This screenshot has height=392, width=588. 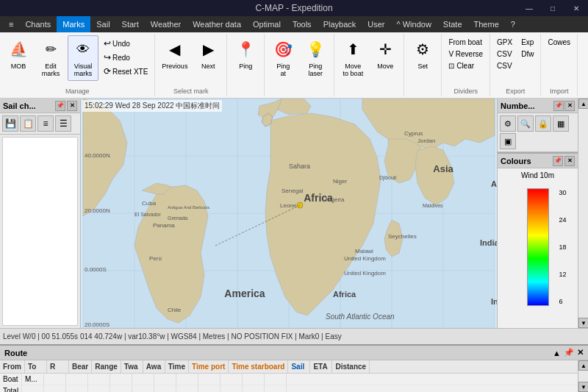 What do you see at coordinates (78, 65) in the screenshot?
I see `ribbon-group-manage: ⛵ MOB ✏ Editmarks 👁 Visualmarks ↩ Undo ↪…` at bounding box center [78, 65].